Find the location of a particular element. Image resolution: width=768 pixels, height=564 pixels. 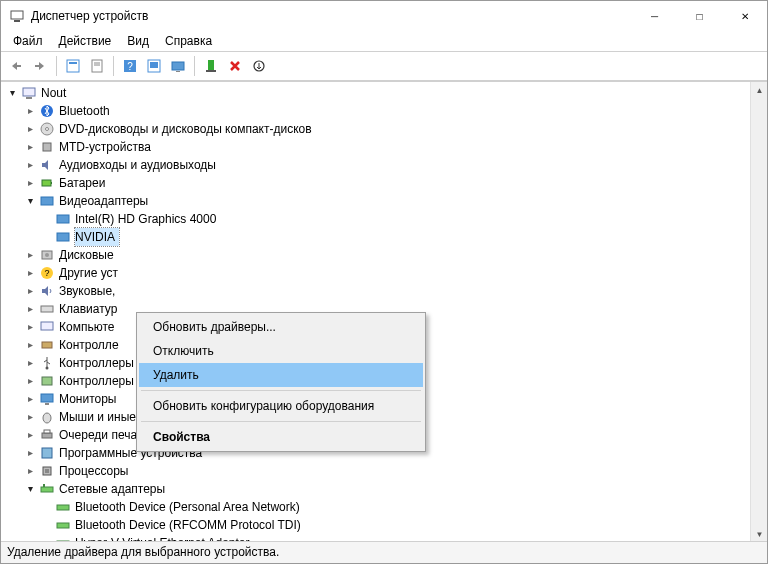

menu-view: Вид is located at coordinates (138, 41).